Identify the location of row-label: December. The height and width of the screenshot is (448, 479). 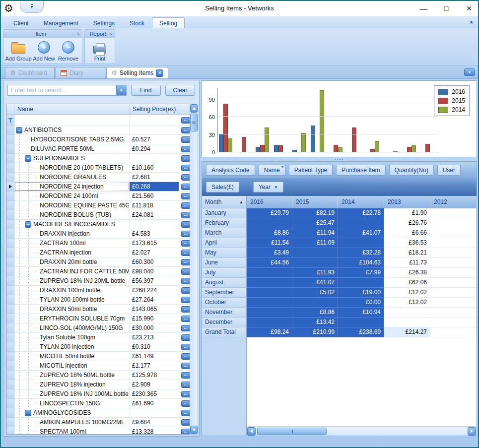
(224, 322).